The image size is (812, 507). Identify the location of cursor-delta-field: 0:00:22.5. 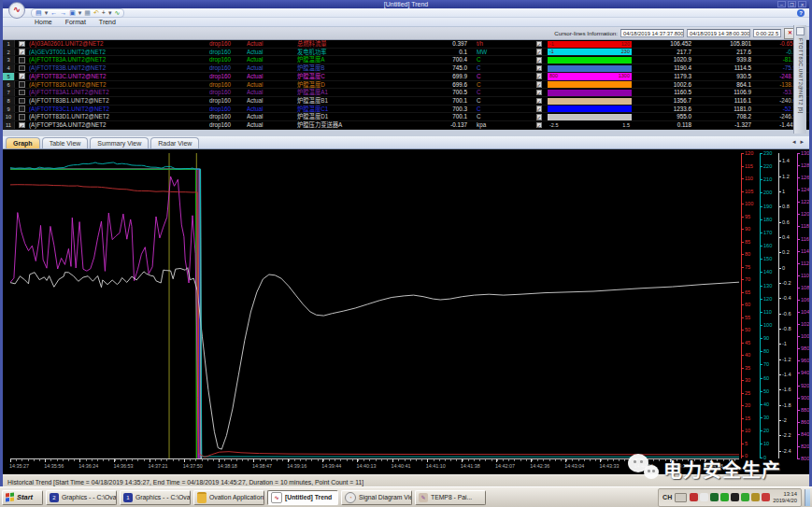
(767, 34).